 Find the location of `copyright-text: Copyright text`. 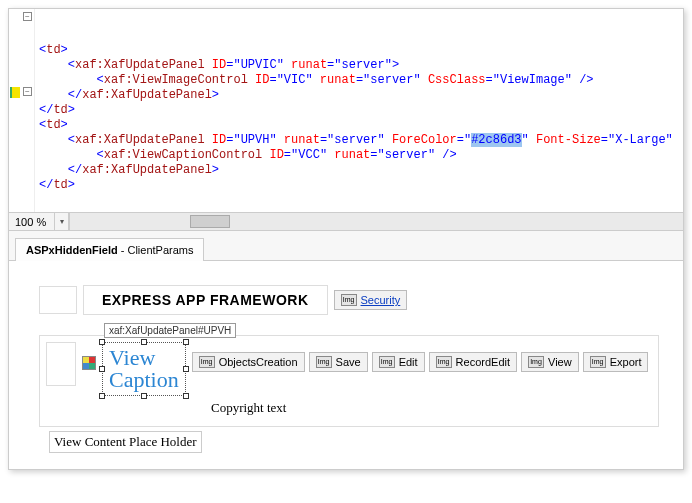

copyright-text: Copyright text is located at coordinates (432, 408).